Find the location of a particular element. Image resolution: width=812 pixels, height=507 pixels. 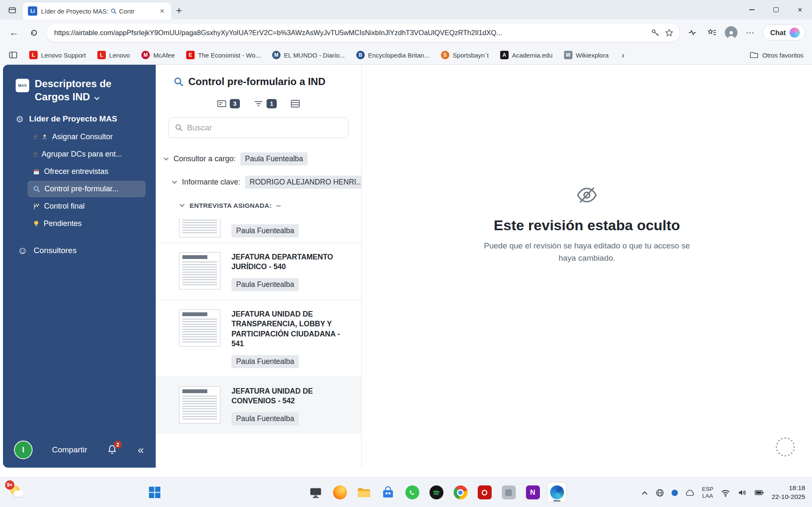

start-button is located at coordinates (155, 493).